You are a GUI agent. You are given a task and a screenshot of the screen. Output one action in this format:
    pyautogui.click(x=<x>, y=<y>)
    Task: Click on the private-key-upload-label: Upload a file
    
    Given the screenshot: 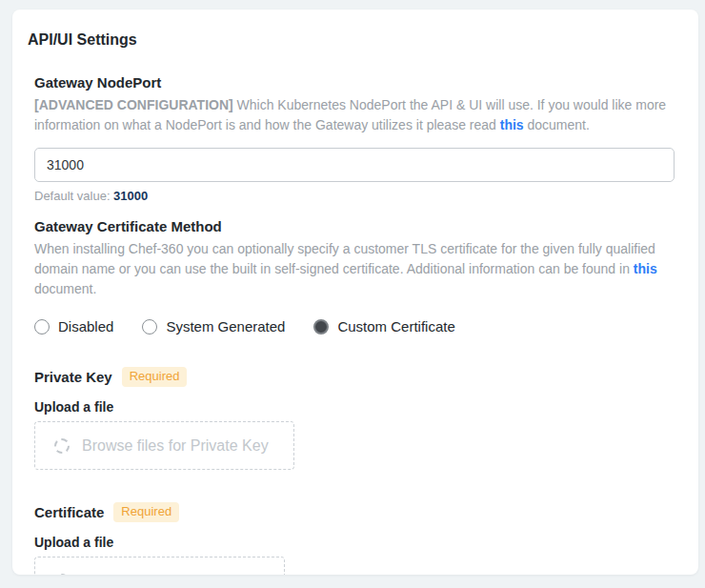 What is the action you would take?
    pyautogui.click(x=354, y=408)
    